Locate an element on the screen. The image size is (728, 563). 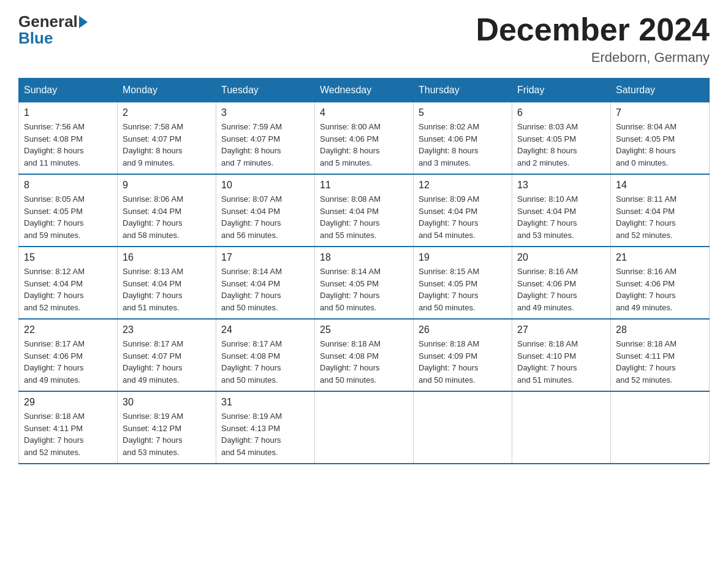
header-tuesday: Tuesday is located at coordinates (266, 91).